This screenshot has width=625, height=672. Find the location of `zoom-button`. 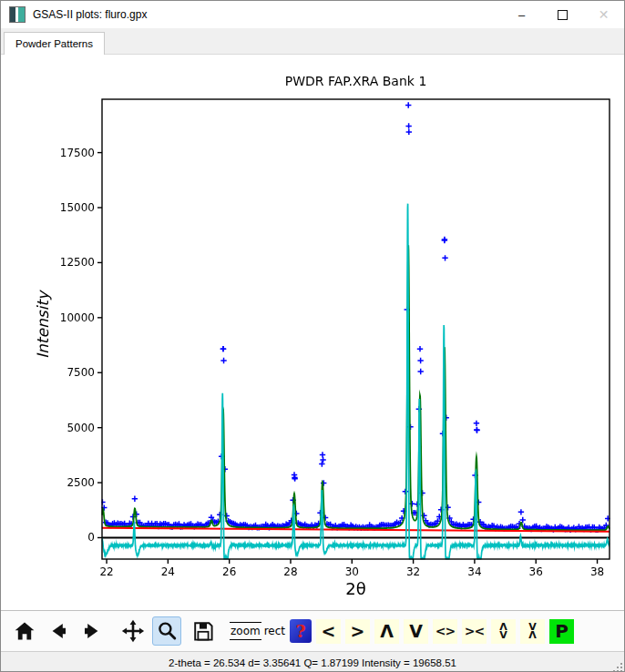

zoom-button is located at coordinates (167, 631).